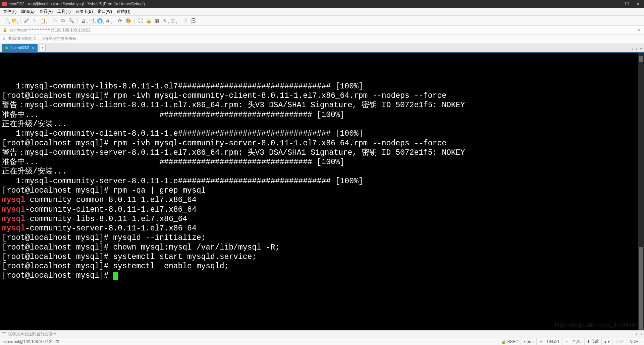 The width and height of the screenshot is (644, 345). I want to click on copy-icon: ⧉, so click(55, 21).